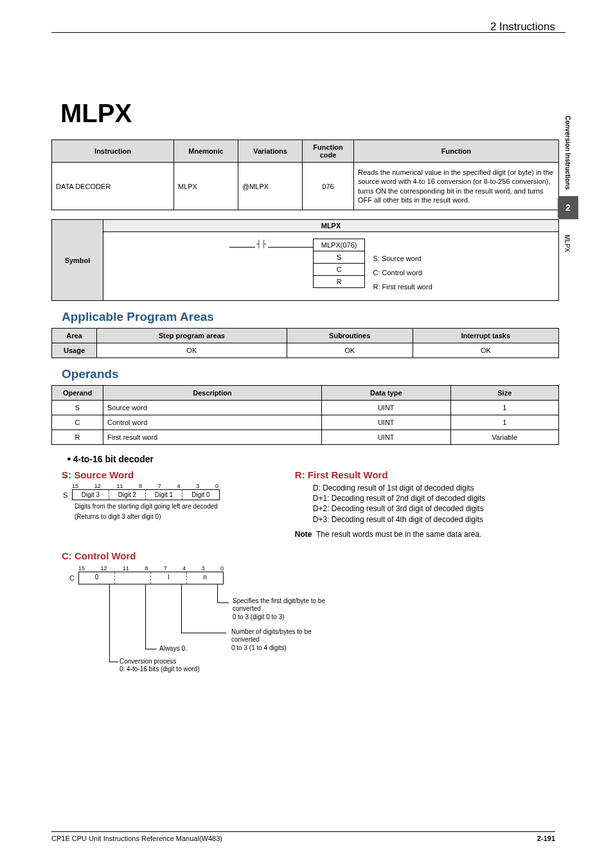  Describe the element at coordinates (427, 475) in the screenshot. I see `result-word-title: R: First Result Word` at that location.